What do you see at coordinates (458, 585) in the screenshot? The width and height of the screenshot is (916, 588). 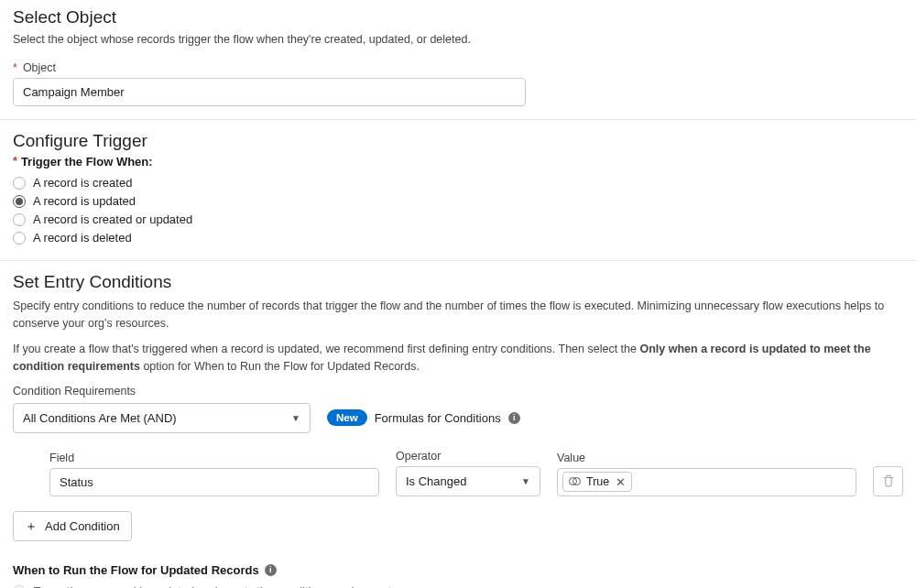 I see `when-to-run-radio-group: Every time a record is updated and meets…` at bounding box center [458, 585].